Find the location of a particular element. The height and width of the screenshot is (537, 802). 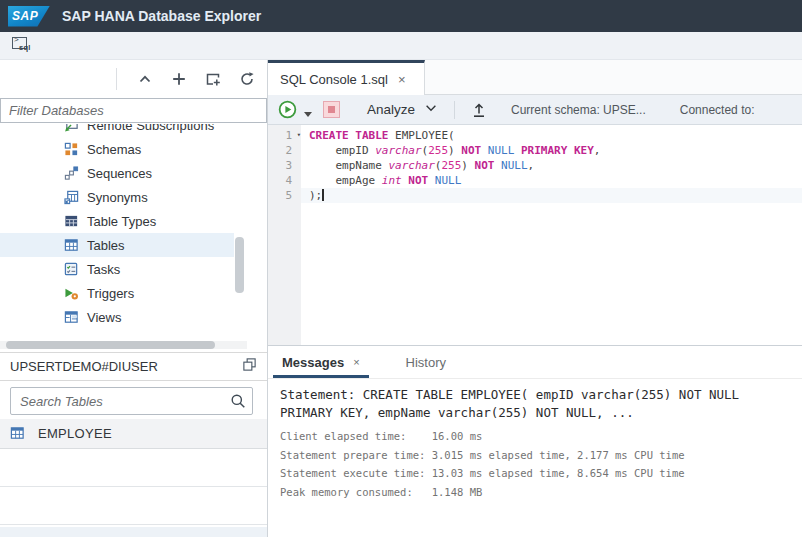

chevron-up-icon is located at coordinates (145, 79).